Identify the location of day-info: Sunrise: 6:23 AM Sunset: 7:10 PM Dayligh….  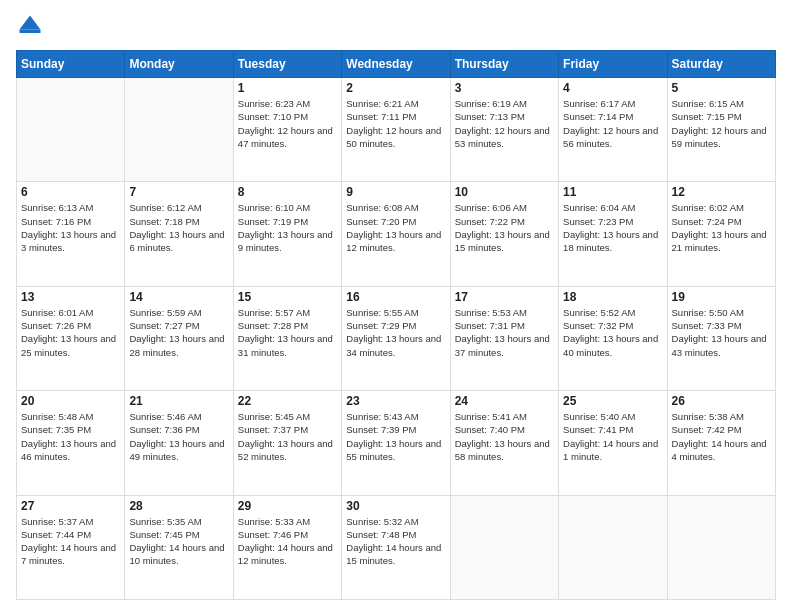
(288, 124).